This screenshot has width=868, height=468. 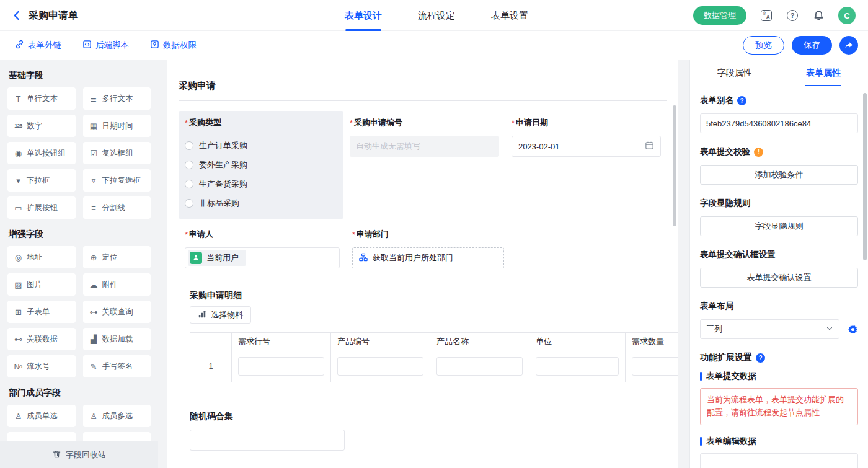 What do you see at coordinates (675, 166) in the screenshot?
I see `canvas-scrollbar` at bounding box center [675, 166].